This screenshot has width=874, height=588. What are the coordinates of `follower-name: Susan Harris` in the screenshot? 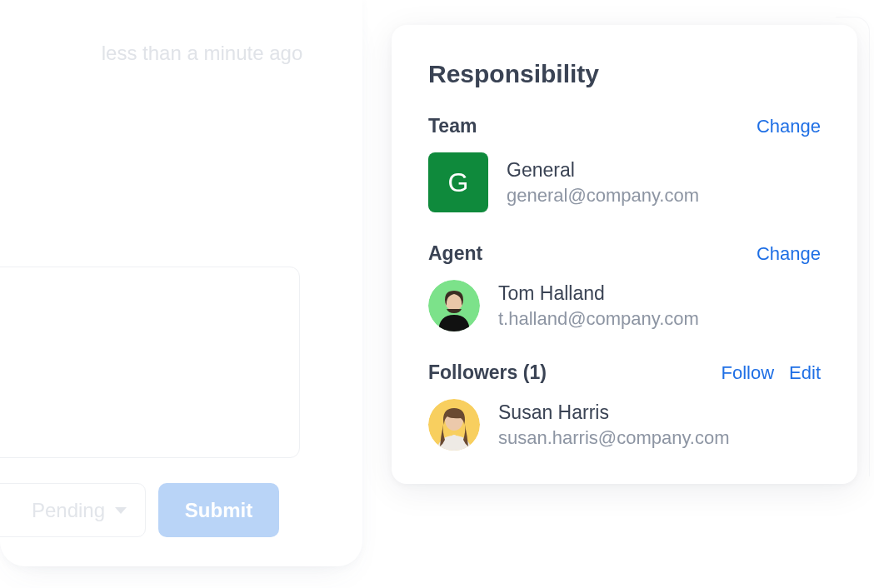 It's located at (613, 413).